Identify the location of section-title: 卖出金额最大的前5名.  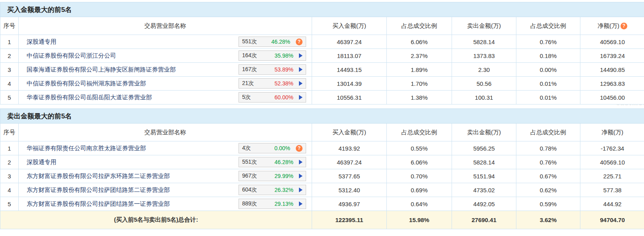
(322, 116).